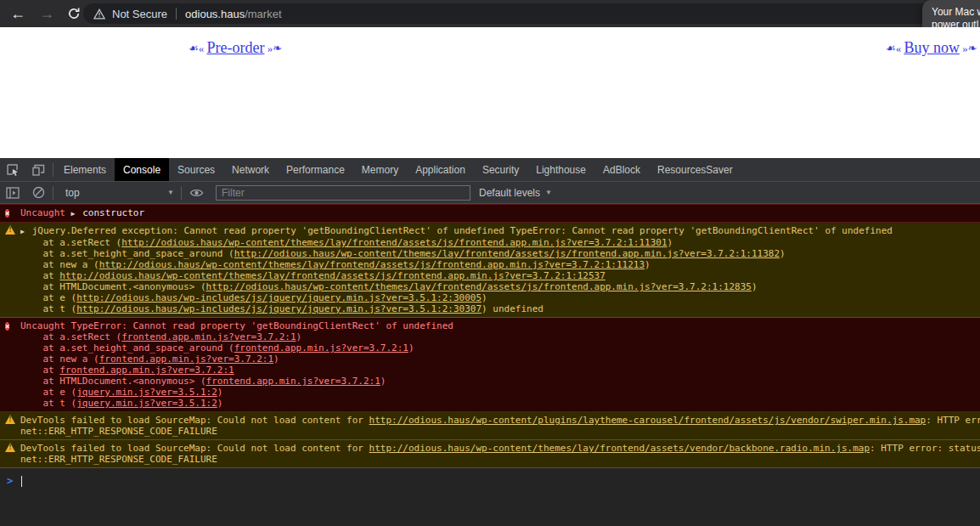 The image size is (980, 526). What do you see at coordinates (500, 449) in the screenshot?
I see `console-line: DevTools failed to load SourceMap: Could…` at bounding box center [500, 449].